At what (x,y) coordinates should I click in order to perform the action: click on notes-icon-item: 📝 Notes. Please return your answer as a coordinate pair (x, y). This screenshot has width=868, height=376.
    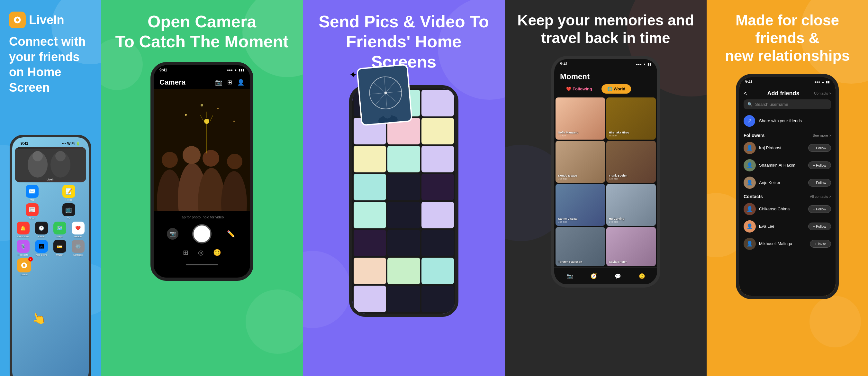
    Looking at the image, I should click on (69, 193).